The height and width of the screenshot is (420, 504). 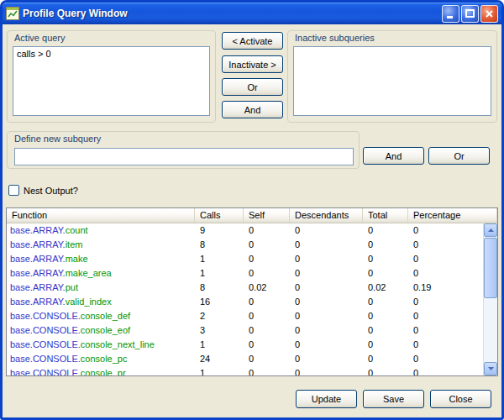 I want to click on value-cell: 24, so click(x=219, y=360).